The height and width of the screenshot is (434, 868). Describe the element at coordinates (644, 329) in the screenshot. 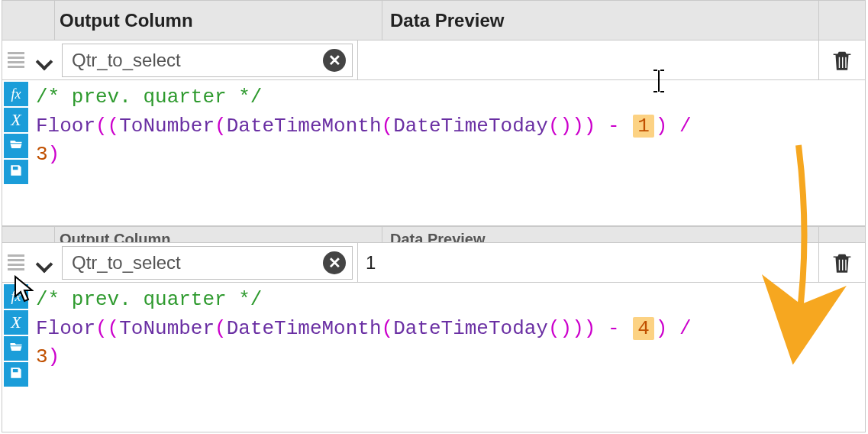

I see `highlighted-number-4: 4` at that location.